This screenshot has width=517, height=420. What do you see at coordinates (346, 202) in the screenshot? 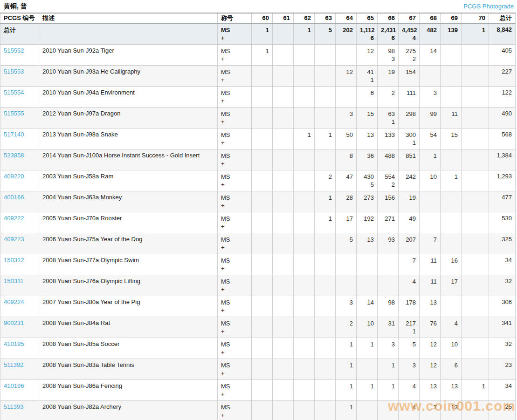
I see `grade-cell: 28` at bounding box center [346, 202].